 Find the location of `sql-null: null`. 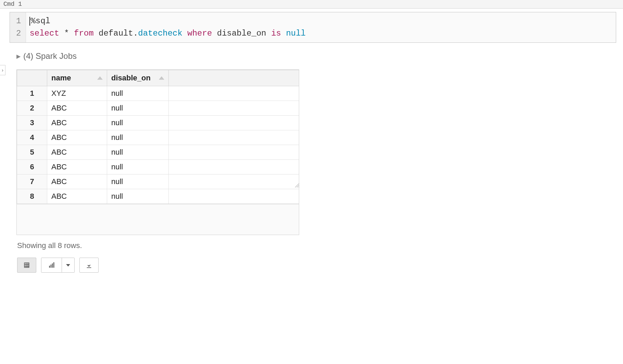

sql-null: null is located at coordinates (296, 34).